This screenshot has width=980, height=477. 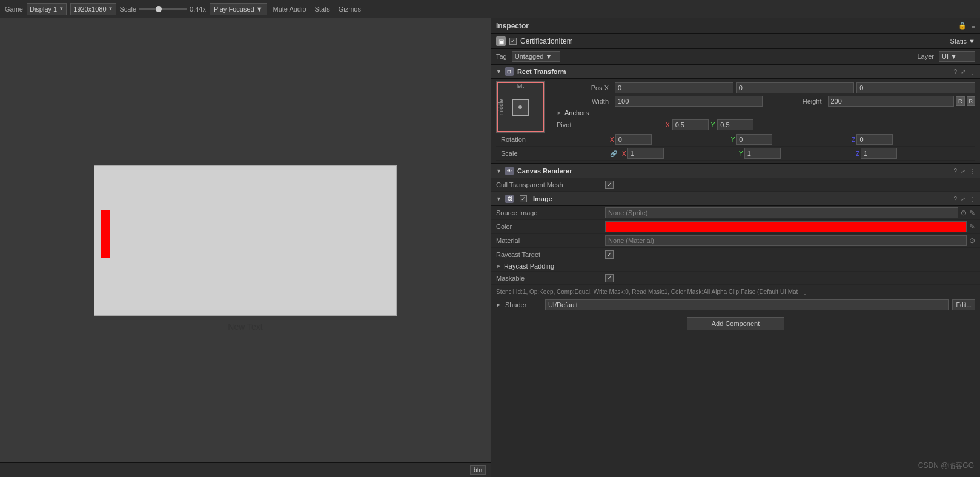 I want to click on raycast-target-label: Raycast Target, so click(x=551, y=255).